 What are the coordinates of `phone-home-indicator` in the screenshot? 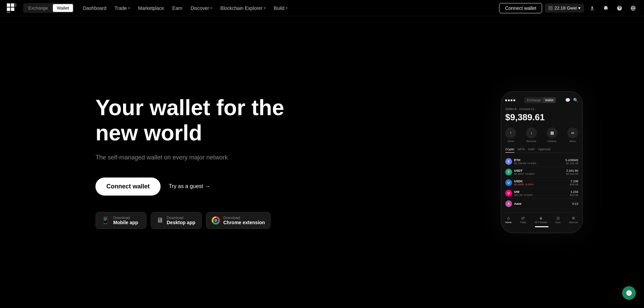 It's located at (542, 227).